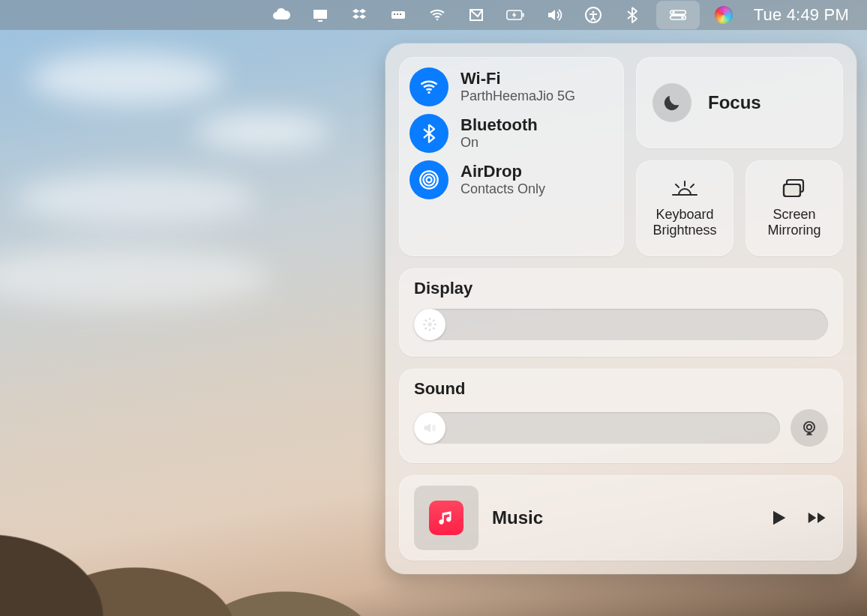  Describe the element at coordinates (621, 518) in the screenshot. I see `now-playing-tile: Music` at that location.